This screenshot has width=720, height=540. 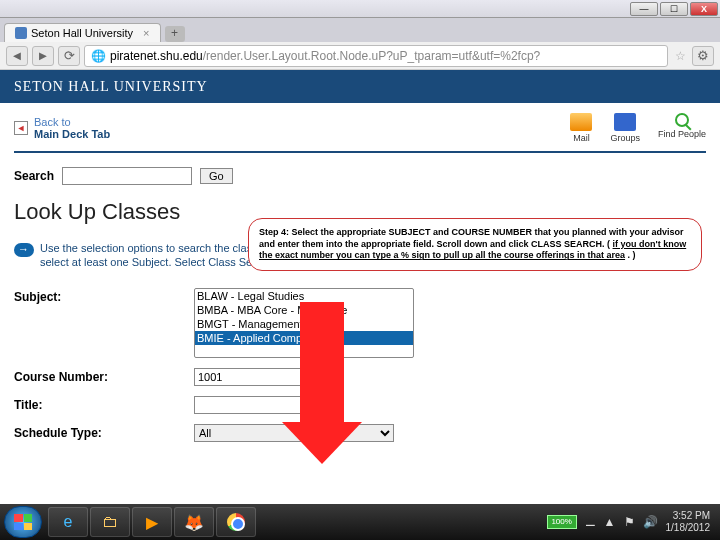 What do you see at coordinates (236, 522) in the screenshot?
I see `chrome-taskbar-icon` at bounding box center [236, 522].